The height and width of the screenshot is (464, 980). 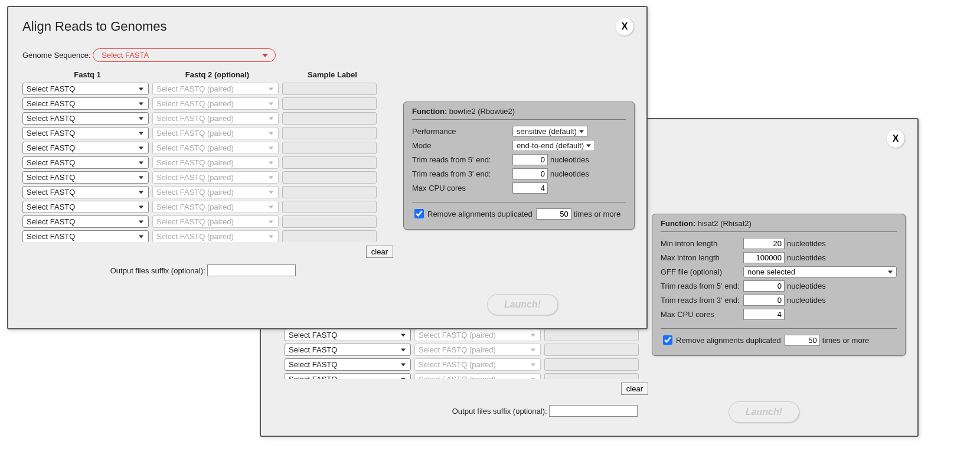 What do you see at coordinates (430, 111) in the screenshot?
I see `function-label: Function:` at bounding box center [430, 111].